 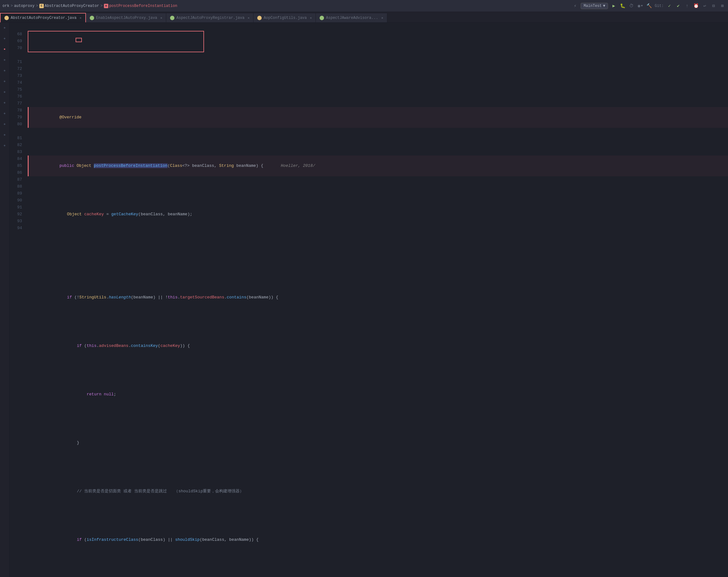 What do you see at coordinates (640, 6) in the screenshot?
I see `profiler-icon: ◉▼` at bounding box center [640, 6].